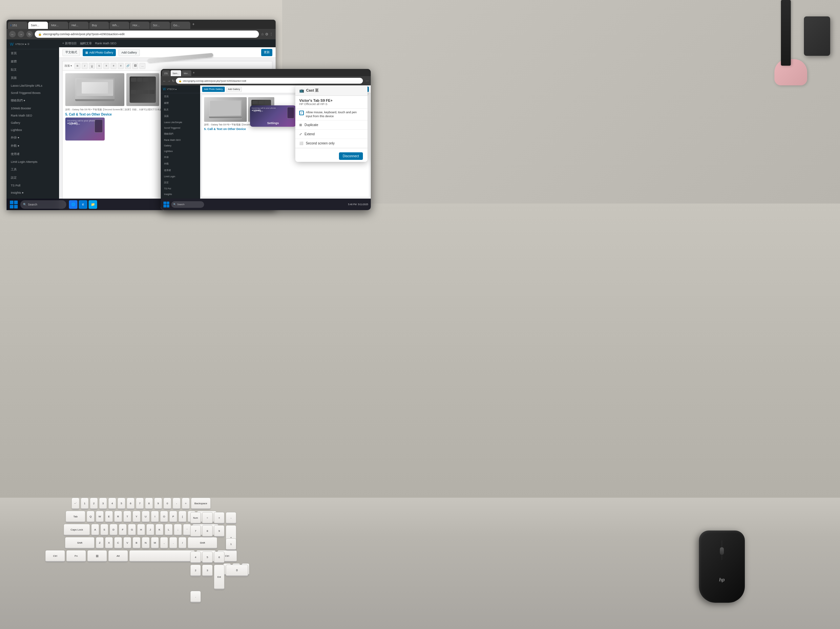 This screenshot has height=629, width=840. Describe the element at coordinates (99, 52) in the screenshot. I see `add-photo-gallery-button: ▦ Add Photo Gallery` at that location.